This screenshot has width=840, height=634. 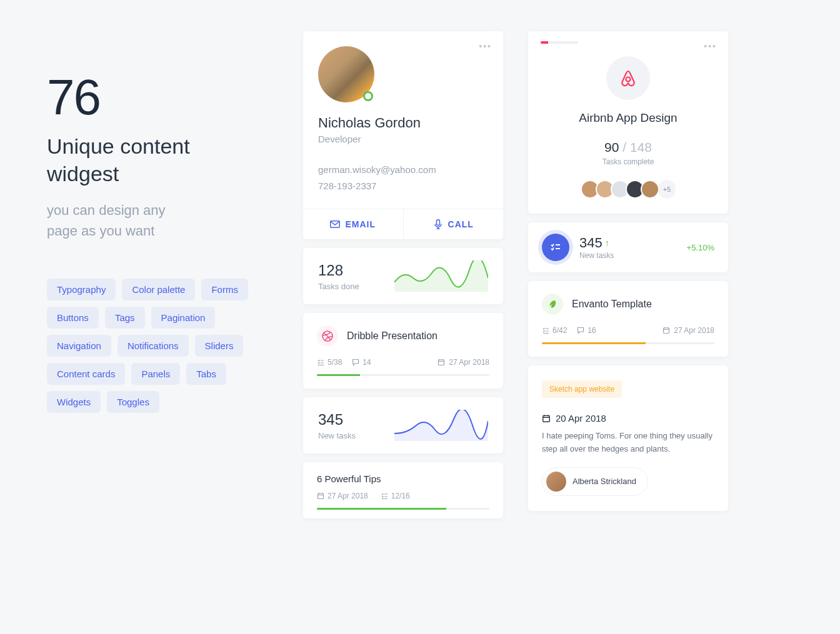 I want to click on airbnb-title: Airbnb App Design, so click(x=628, y=118).